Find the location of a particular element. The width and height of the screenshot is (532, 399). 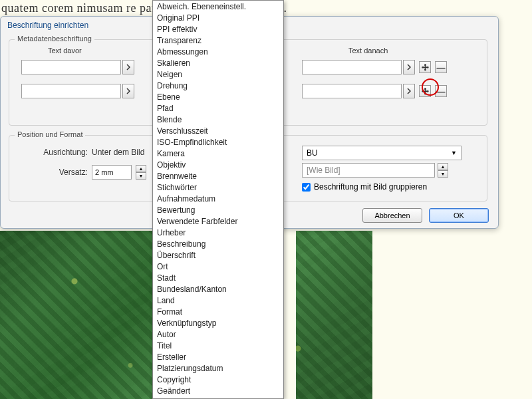

dropdown-item: Skalieren is located at coordinates (218, 63).